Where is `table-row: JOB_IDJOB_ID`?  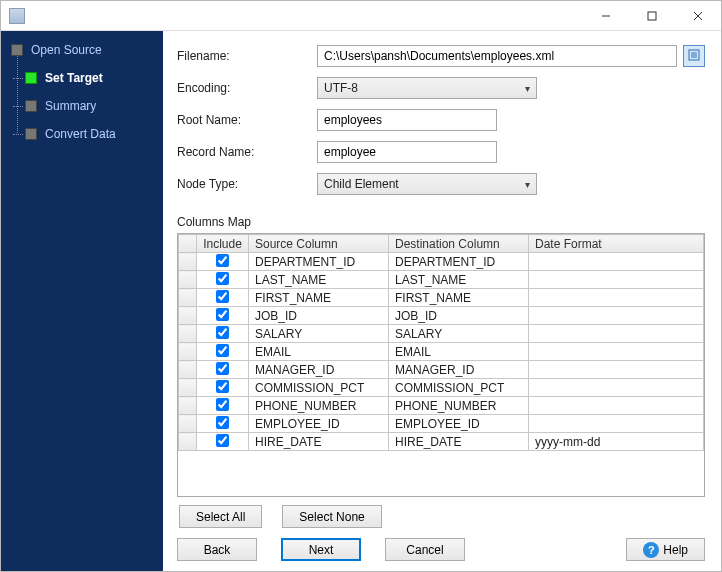
table-row: JOB_IDJOB_ID is located at coordinates (442, 316).